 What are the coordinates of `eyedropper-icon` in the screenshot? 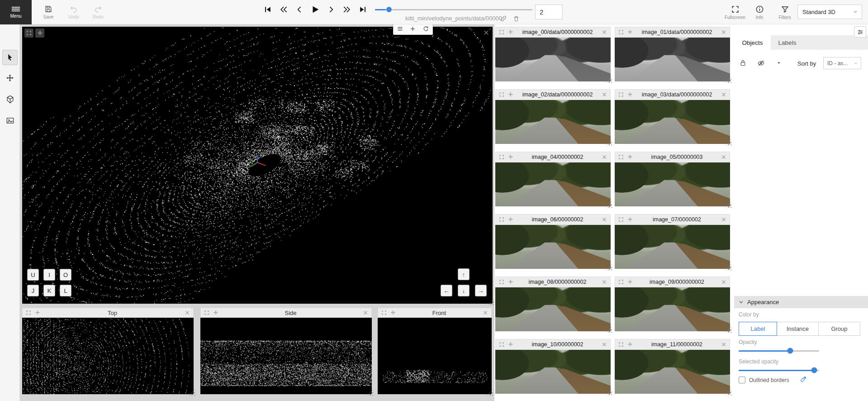 It's located at (803, 379).